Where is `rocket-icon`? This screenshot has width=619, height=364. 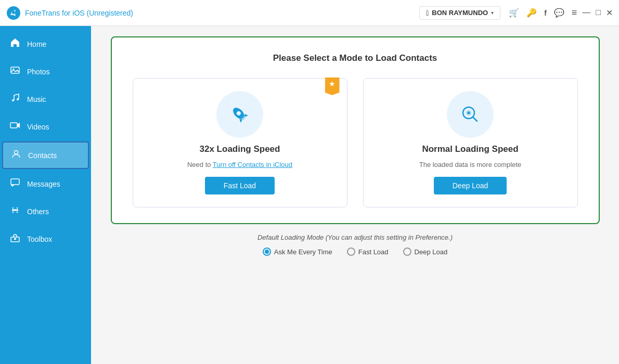
rocket-icon is located at coordinates (240, 114).